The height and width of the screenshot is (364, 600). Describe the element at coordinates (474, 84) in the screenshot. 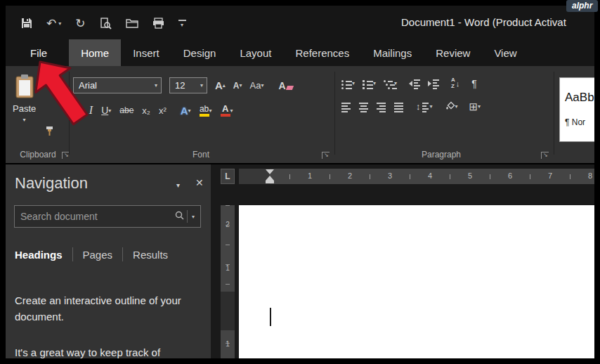

I see `show-marks-button: ¶` at that location.